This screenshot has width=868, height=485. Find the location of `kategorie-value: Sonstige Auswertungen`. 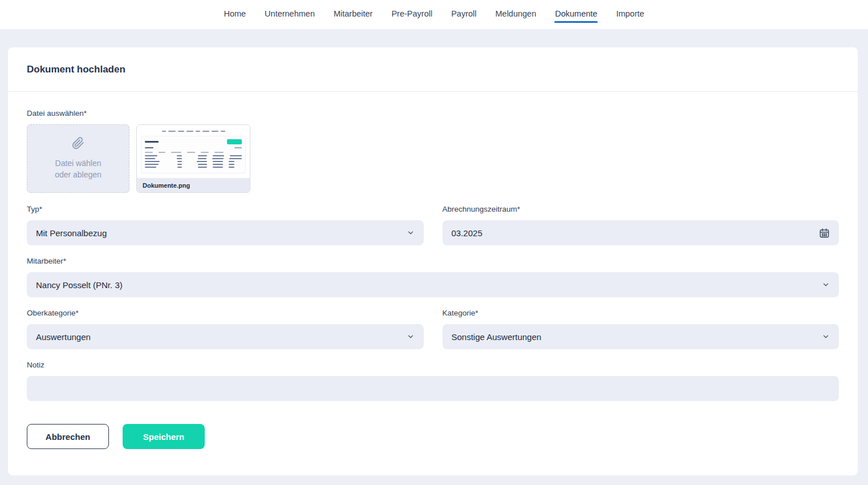

kategorie-value: Sonstige Auswertungen is located at coordinates (635, 337).